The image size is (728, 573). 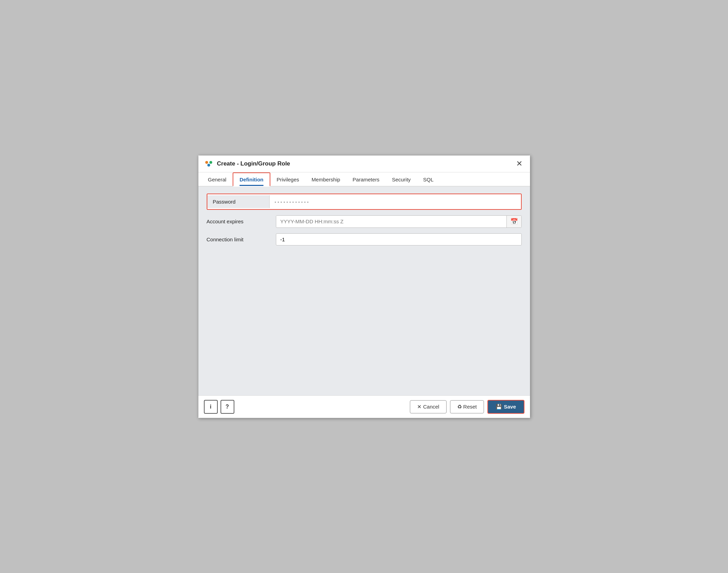 What do you see at coordinates (241, 240) in the screenshot?
I see `connection-limit-label: Connection limit` at bounding box center [241, 240].